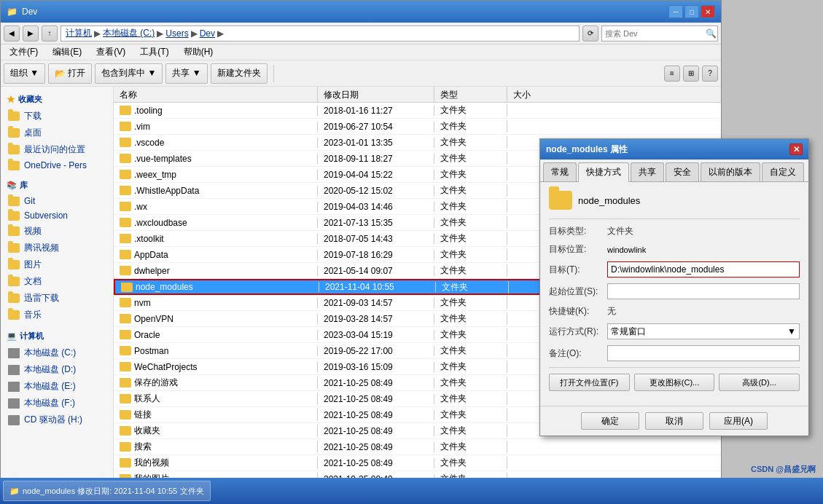 This screenshot has height=504, width=823. Describe the element at coordinates (703, 269) in the screenshot. I see `target-input` at that location.